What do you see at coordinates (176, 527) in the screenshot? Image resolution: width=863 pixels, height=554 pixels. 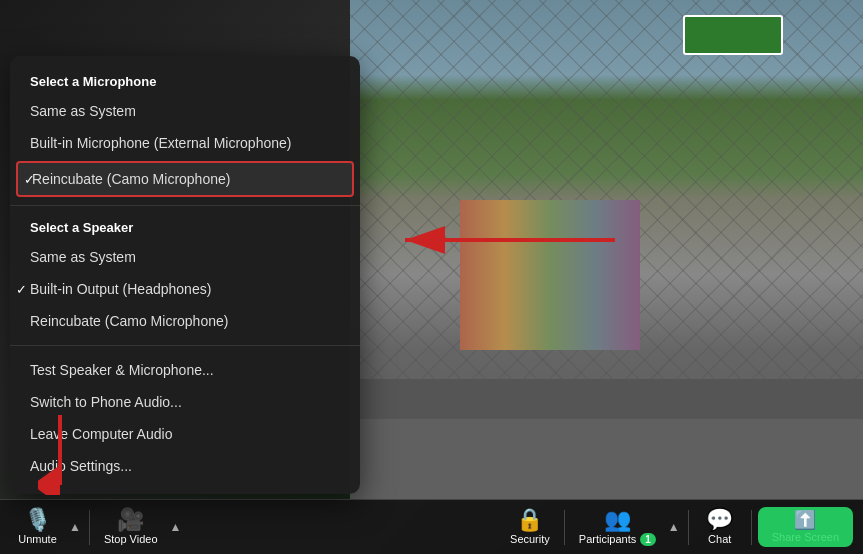 I see `video-chevron-icon: ▲` at bounding box center [176, 527].